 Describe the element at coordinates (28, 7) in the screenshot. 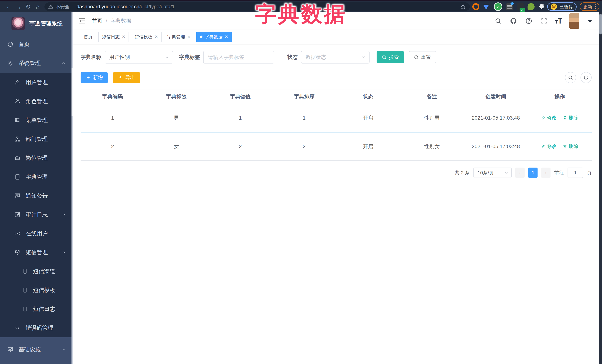

I see `browser-reload-icon: ↻` at that location.